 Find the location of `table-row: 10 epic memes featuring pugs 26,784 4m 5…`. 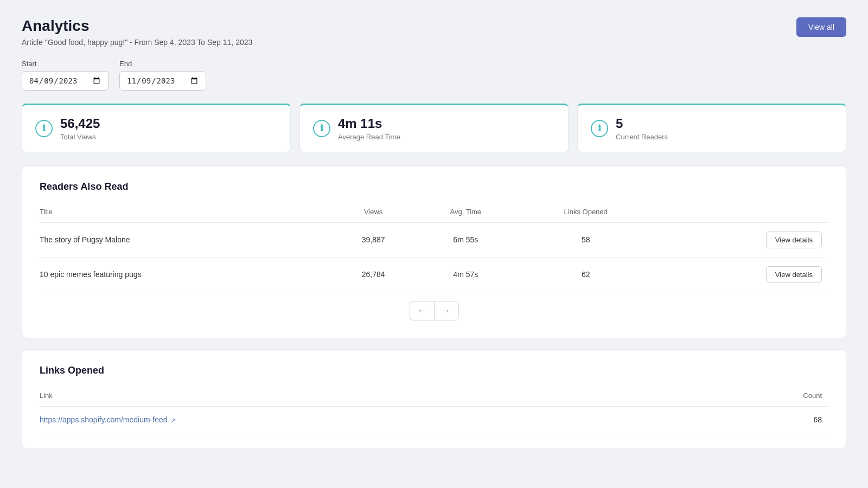

table-row: 10 epic memes featuring pugs 26,784 4m 5… is located at coordinates (434, 274).